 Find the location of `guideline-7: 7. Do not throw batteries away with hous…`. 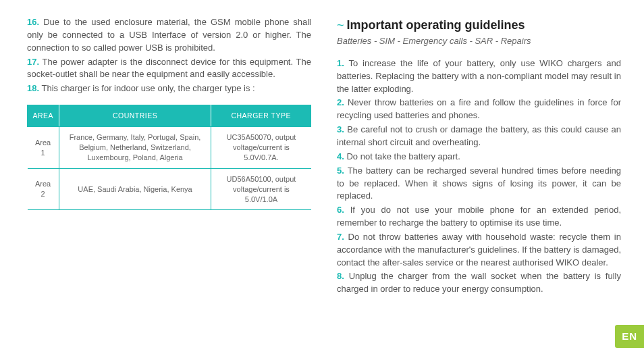

guideline-7: 7. Do not throw batteries away with hous… is located at coordinates (479, 250).